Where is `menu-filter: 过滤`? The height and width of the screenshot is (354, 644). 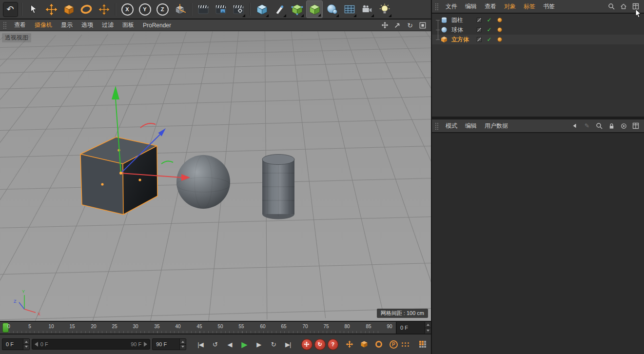
menu-filter: 过滤 is located at coordinates (108, 25).